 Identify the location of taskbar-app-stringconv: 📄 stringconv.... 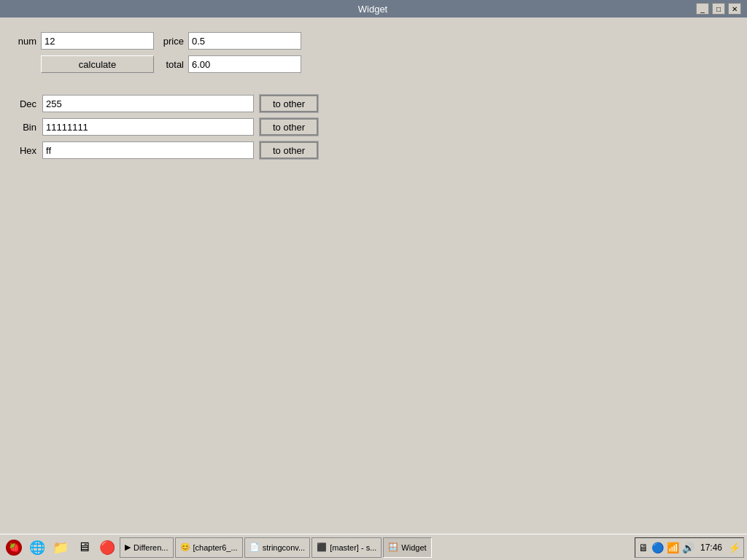
(277, 548).